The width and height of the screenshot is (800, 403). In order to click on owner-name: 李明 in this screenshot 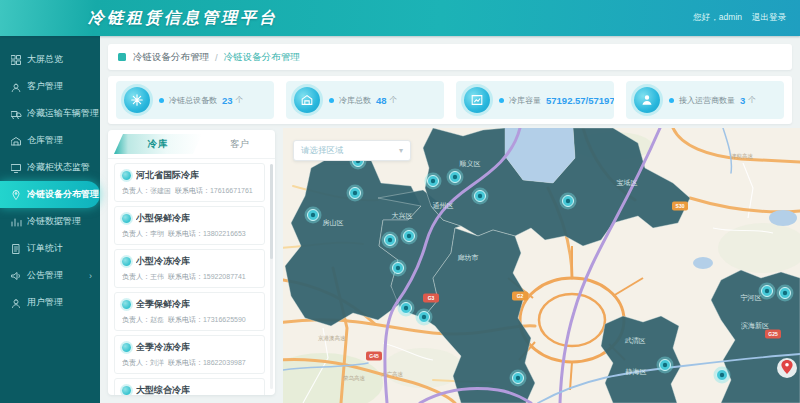, I will do `click(157, 234)`.